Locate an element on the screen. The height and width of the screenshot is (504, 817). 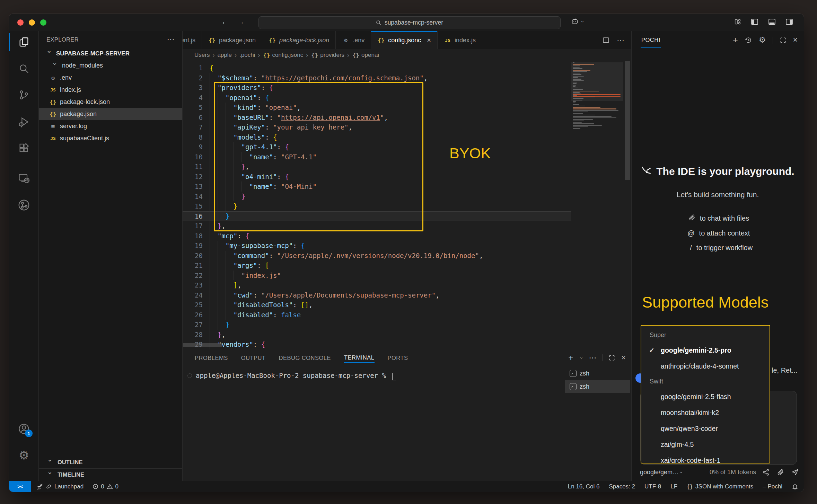
new-chat-icon: + is located at coordinates (735, 40).